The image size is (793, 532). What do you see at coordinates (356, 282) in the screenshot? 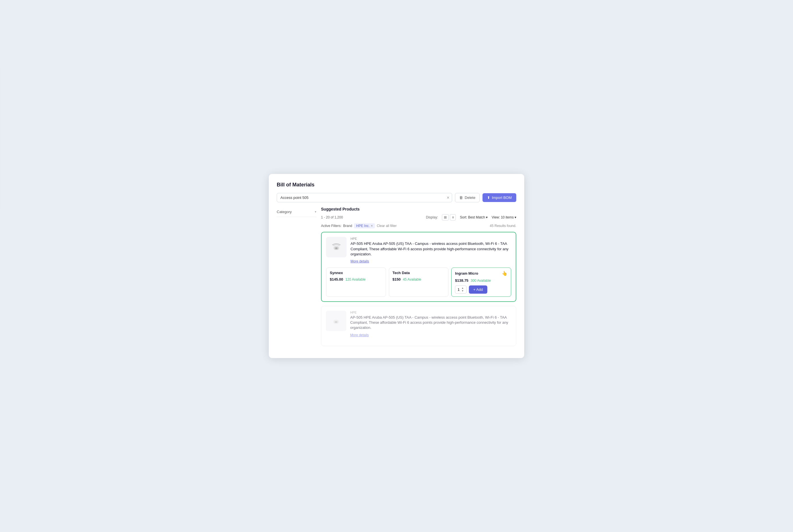
I see `distributor-col-synnex: Synnex $145.00 120 Available` at bounding box center [356, 282].